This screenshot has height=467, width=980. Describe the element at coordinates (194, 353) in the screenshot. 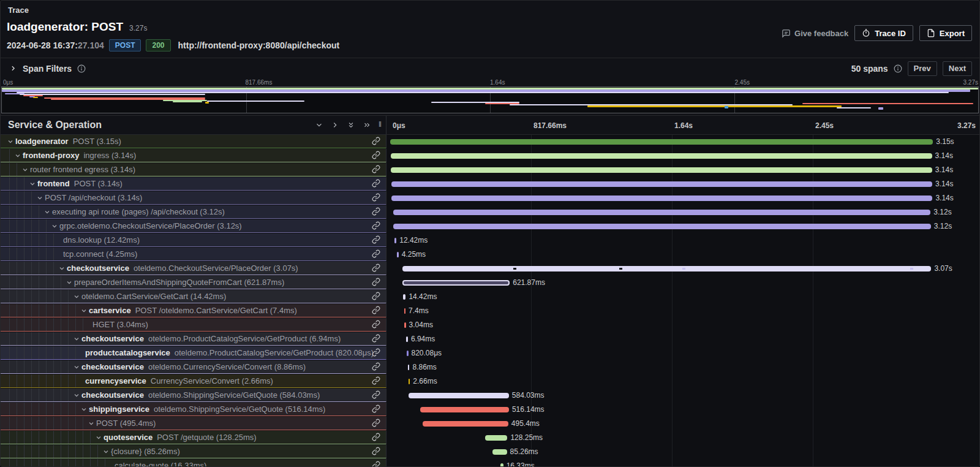

I see `span-name-cell: productcatalogservice oteldemo.ProductCa…` at that location.